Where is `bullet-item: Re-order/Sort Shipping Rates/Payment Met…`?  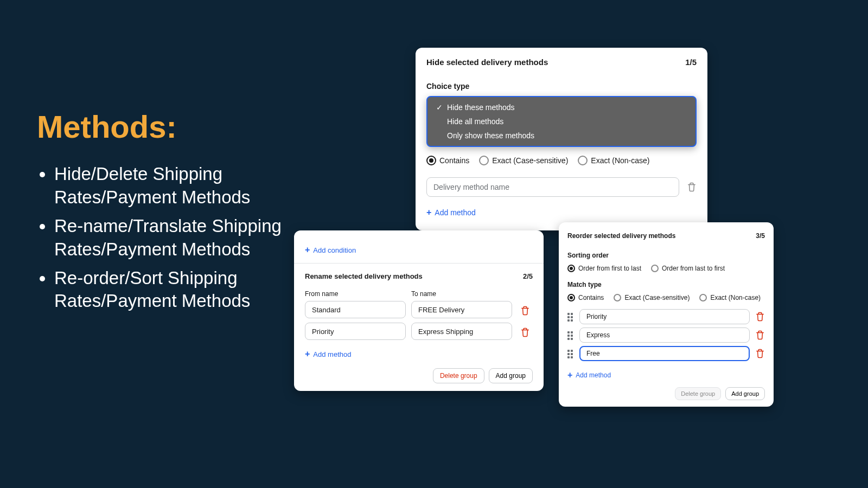
bullet-item: Re-order/Sort Shipping Rates/Payment Met… is located at coordinates (176, 290).